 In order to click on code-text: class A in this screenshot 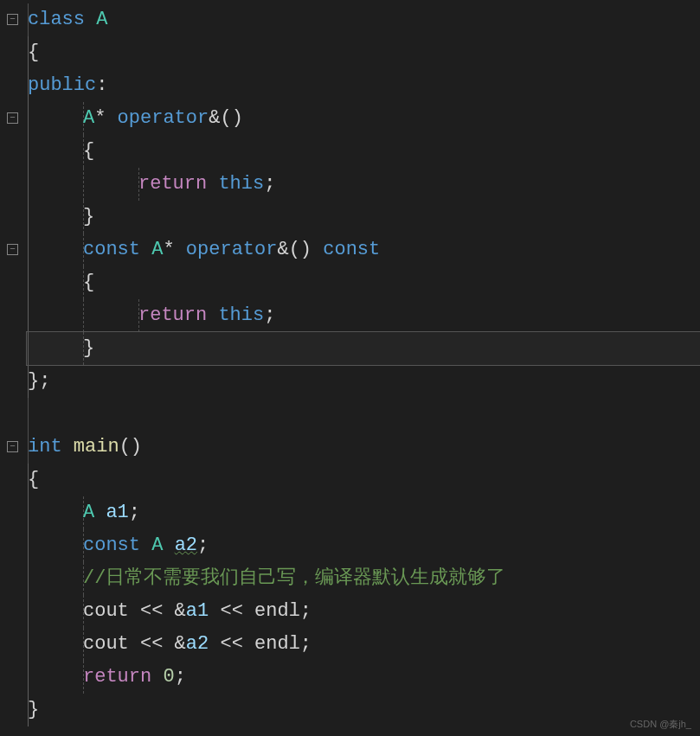, I will do `click(67, 19)`.